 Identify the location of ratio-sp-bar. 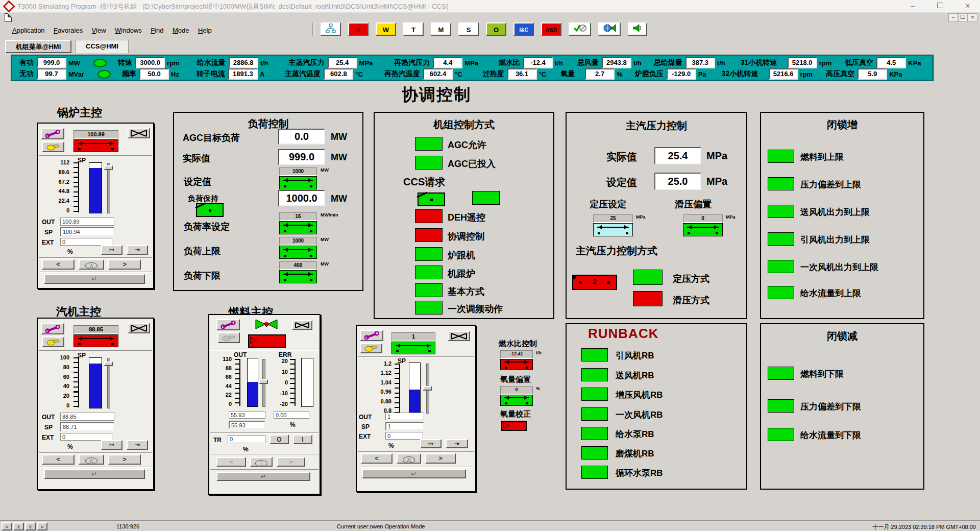
(414, 388).